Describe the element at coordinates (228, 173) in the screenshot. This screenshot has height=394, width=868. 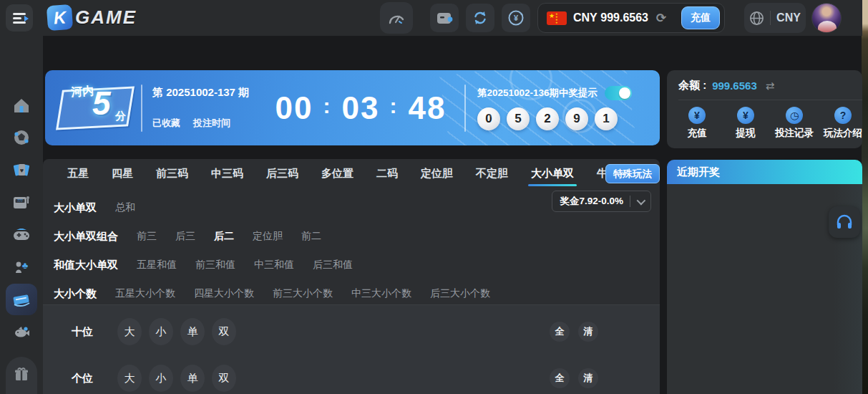
I see `tab-中三码: 中三码` at that location.